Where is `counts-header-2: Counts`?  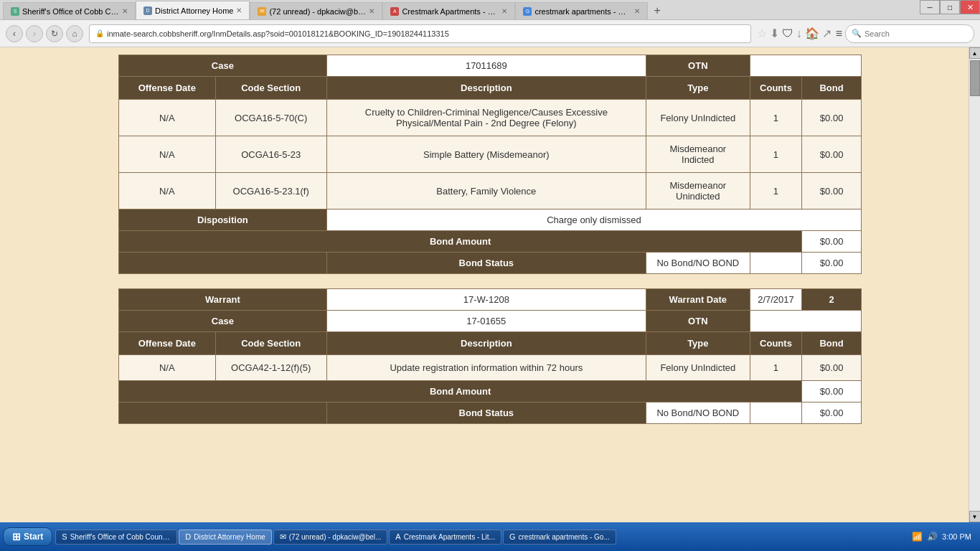 counts-header-2: Counts is located at coordinates (776, 343).